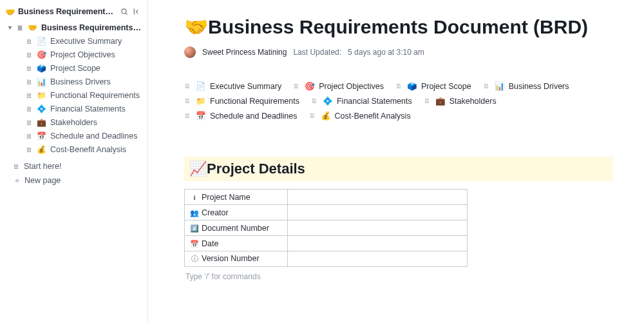 The image size is (644, 323). I want to click on new-page-label: New page, so click(82, 181).